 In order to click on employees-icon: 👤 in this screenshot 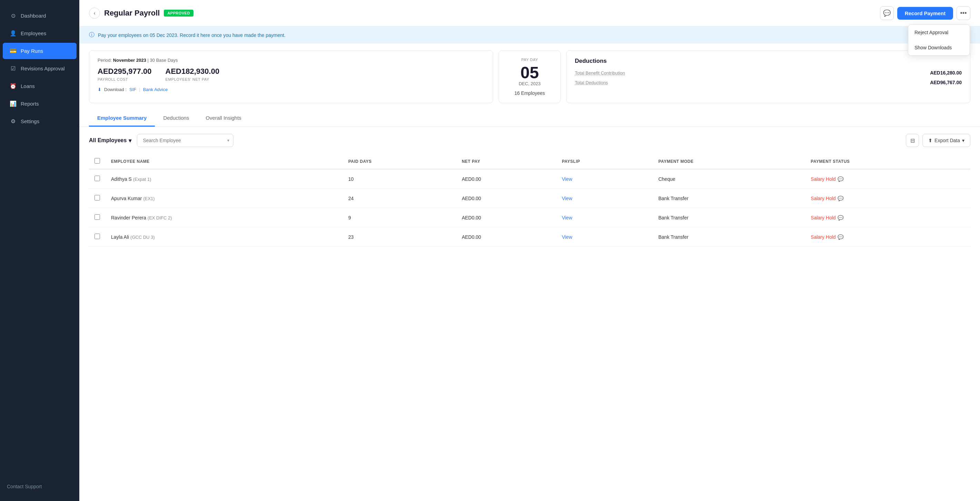, I will do `click(13, 34)`.